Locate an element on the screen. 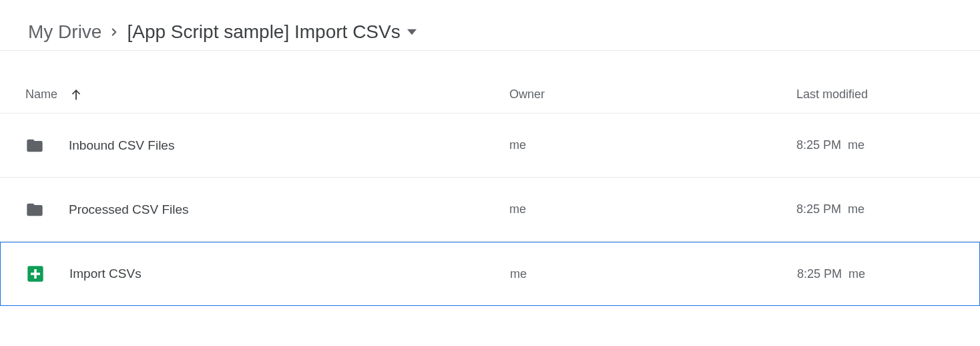 This screenshot has width=980, height=346. file-name: Inbound CSV Files is located at coordinates (121, 146).